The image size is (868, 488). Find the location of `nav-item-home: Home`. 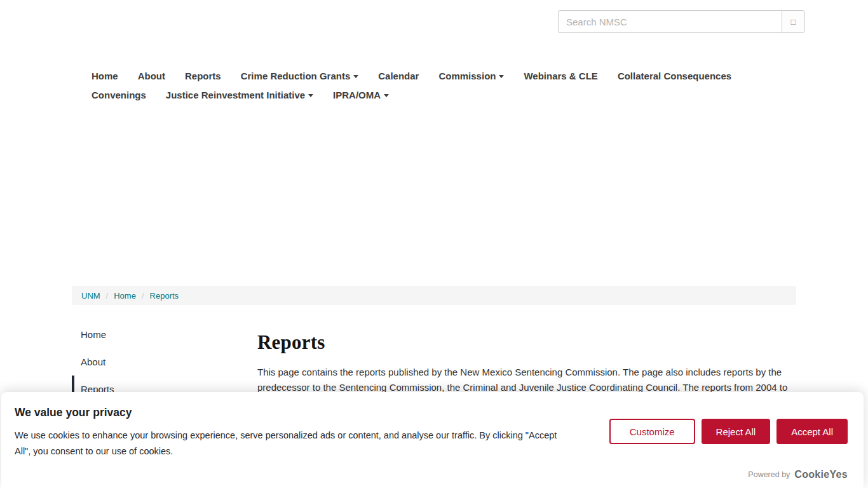

nav-item-home: Home is located at coordinates (105, 76).